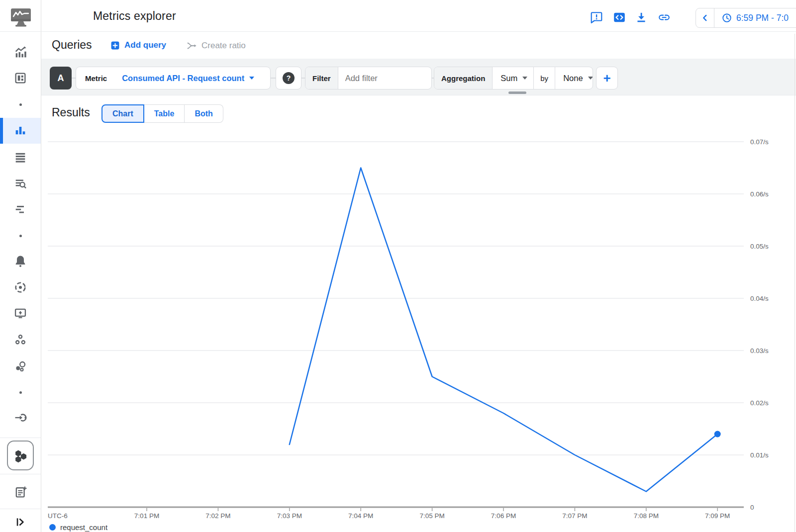 This screenshot has width=796, height=532. I want to click on svg-text: 7:04 PM, so click(361, 516).